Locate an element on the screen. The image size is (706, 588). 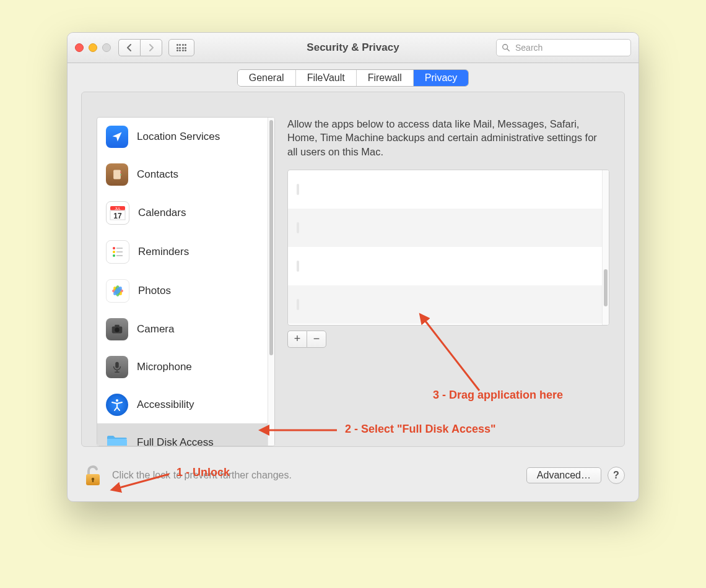
app-list-scrollbar-thumb is located at coordinates (606, 288).